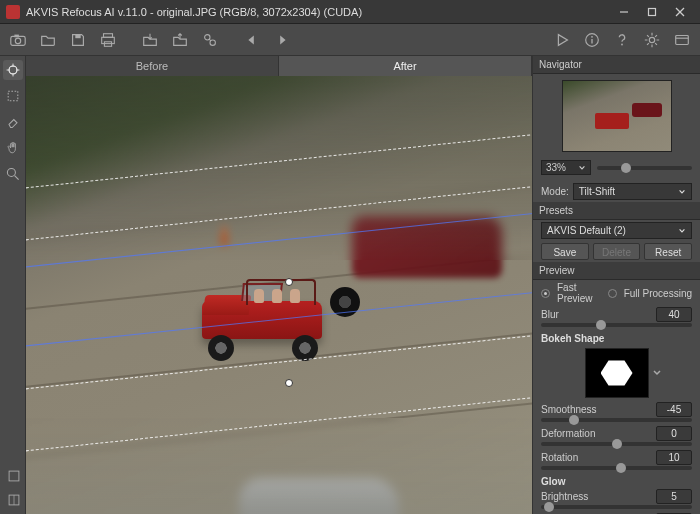 The width and height of the screenshot is (700, 514). What do you see at coordinates (622, 40) in the screenshot?
I see `help-icon` at bounding box center [622, 40].